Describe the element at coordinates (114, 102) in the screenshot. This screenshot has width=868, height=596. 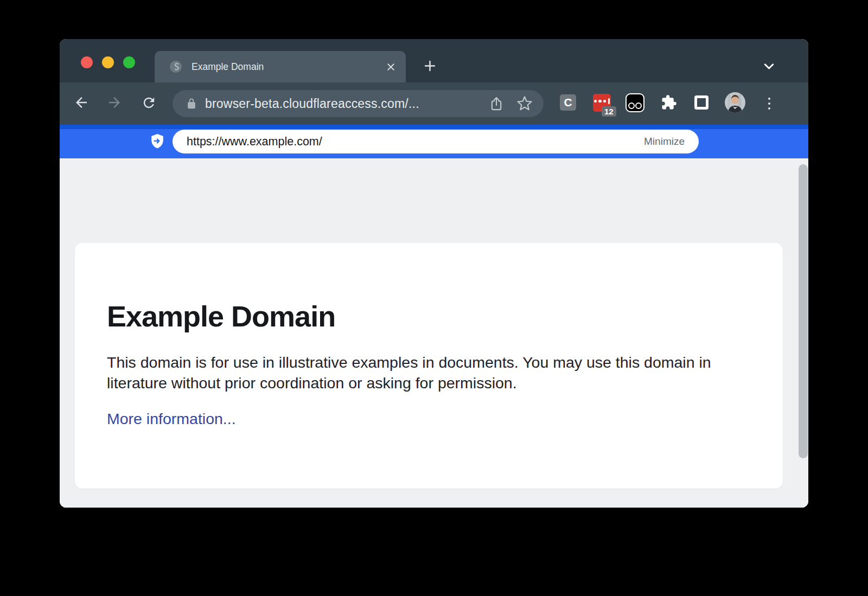
I see `forward-button` at that location.